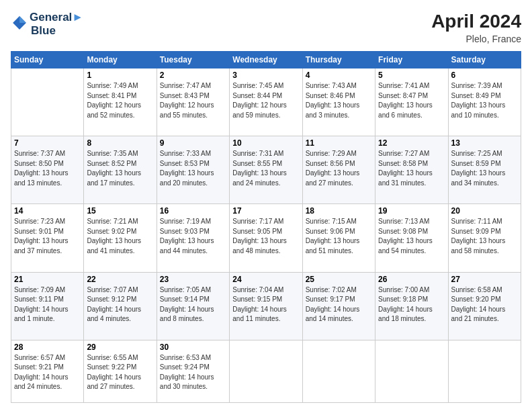 This screenshot has width=532, height=411. I want to click on logo-text-line2: Blue, so click(57, 31).